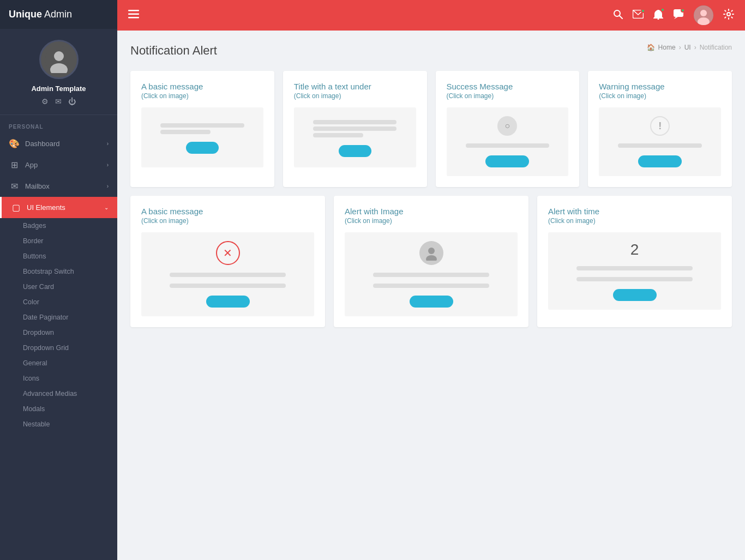  What do you see at coordinates (635, 250) in the screenshot?
I see `time-number: 2` at bounding box center [635, 250].